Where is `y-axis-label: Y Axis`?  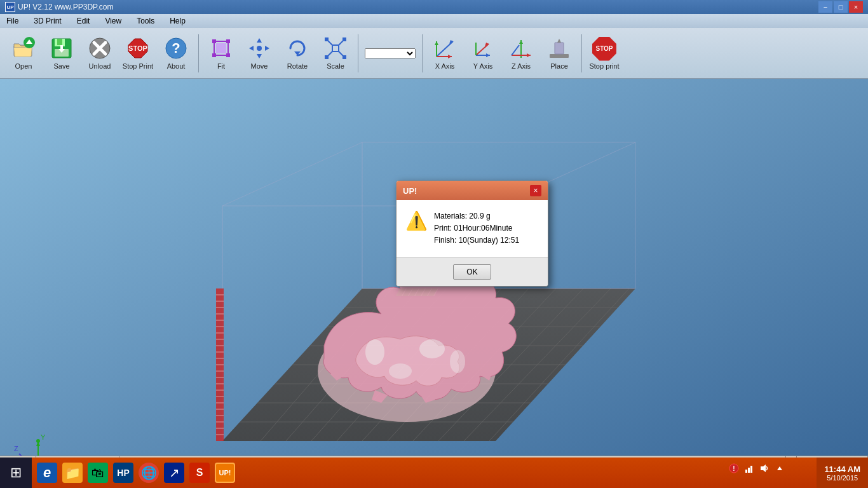
y-axis-label: Y Axis is located at coordinates (483, 66).